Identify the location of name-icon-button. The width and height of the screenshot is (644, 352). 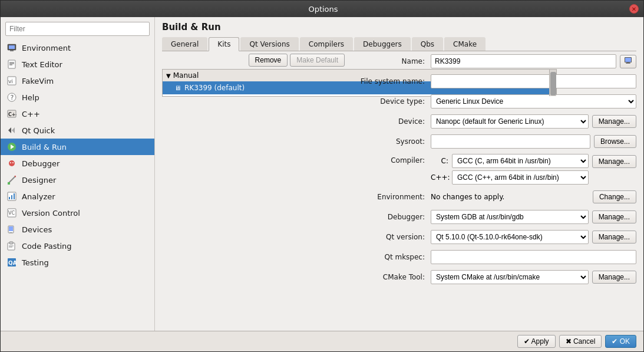
(628, 61).